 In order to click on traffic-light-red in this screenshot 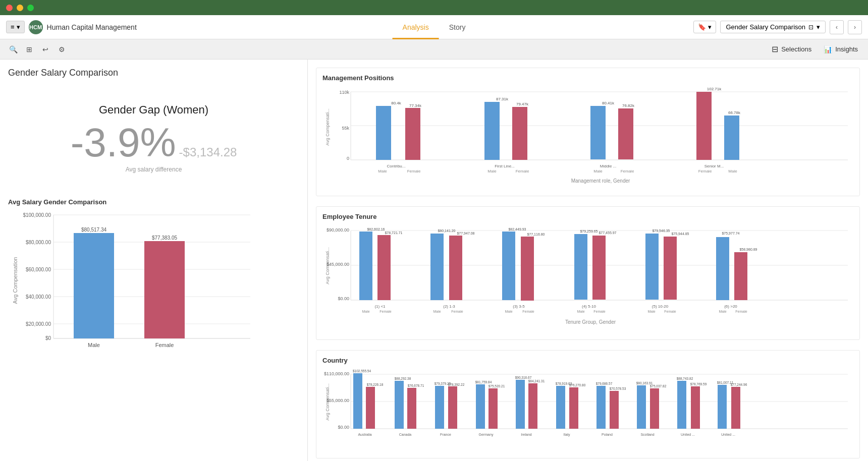, I will do `click(9, 8)`.